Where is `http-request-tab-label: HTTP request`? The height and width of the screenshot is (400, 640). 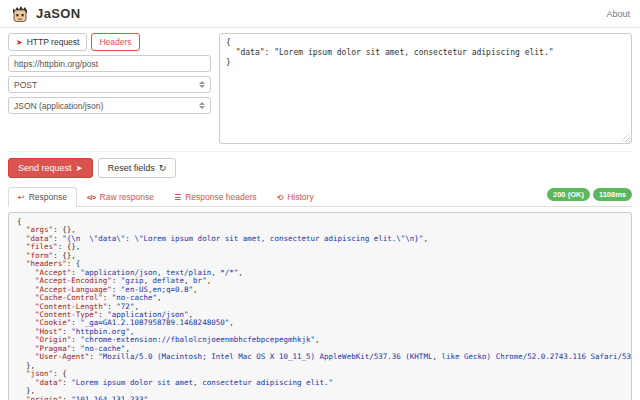 http-request-tab-label: HTTP request is located at coordinates (54, 42).